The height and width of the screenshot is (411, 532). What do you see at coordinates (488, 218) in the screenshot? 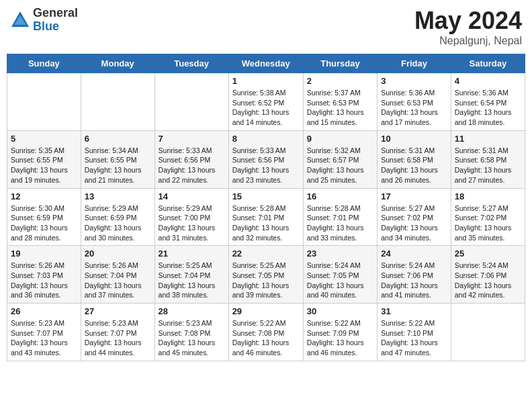
I see `cell-line: Sunset: 7:02 PM` at bounding box center [488, 218].